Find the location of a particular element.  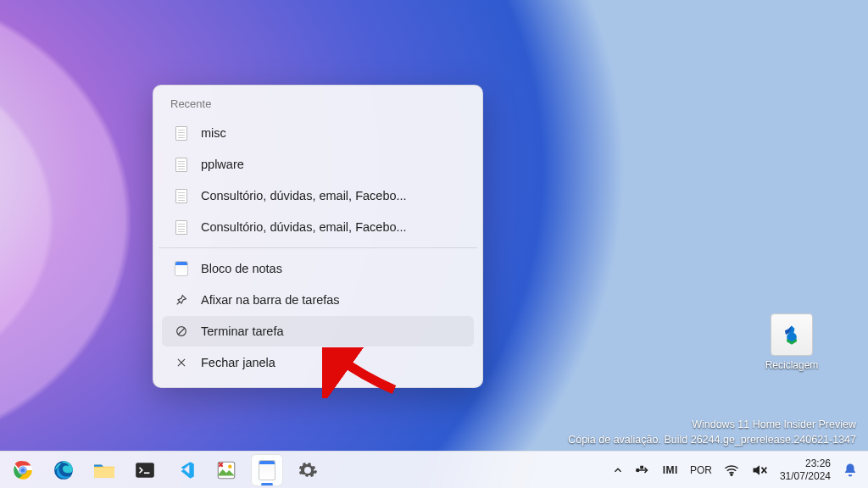

tray-language: POR is located at coordinates (701, 470).